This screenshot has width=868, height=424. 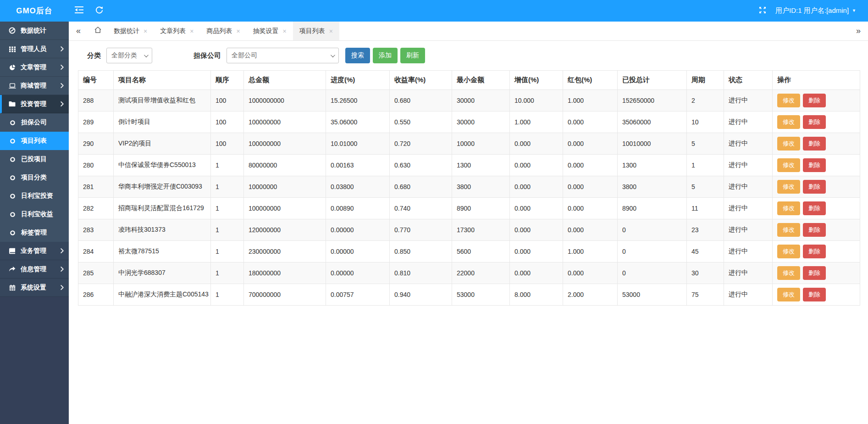 What do you see at coordinates (34, 269) in the screenshot?
I see `sidebar-item-info-mgmt: 信息管理` at bounding box center [34, 269].